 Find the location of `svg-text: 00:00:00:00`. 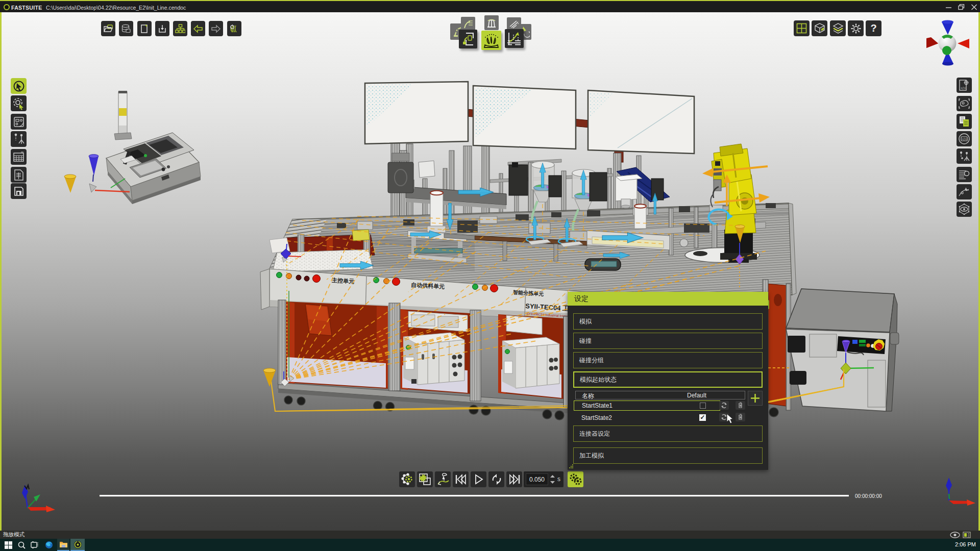

svg-text: 00:00:00:00 is located at coordinates (869, 496).